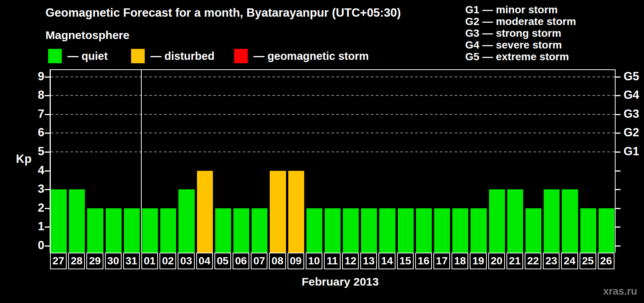 The image size is (644, 303). Describe the element at coordinates (113, 261) in the screenshot. I see `day-label-cell: 30` at that location.